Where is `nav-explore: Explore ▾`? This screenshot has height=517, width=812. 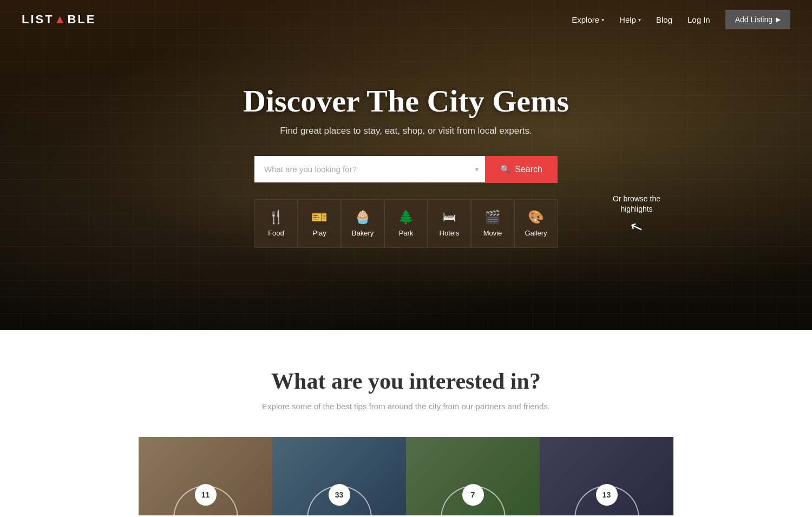 nav-explore: Explore ▾ is located at coordinates (588, 19).